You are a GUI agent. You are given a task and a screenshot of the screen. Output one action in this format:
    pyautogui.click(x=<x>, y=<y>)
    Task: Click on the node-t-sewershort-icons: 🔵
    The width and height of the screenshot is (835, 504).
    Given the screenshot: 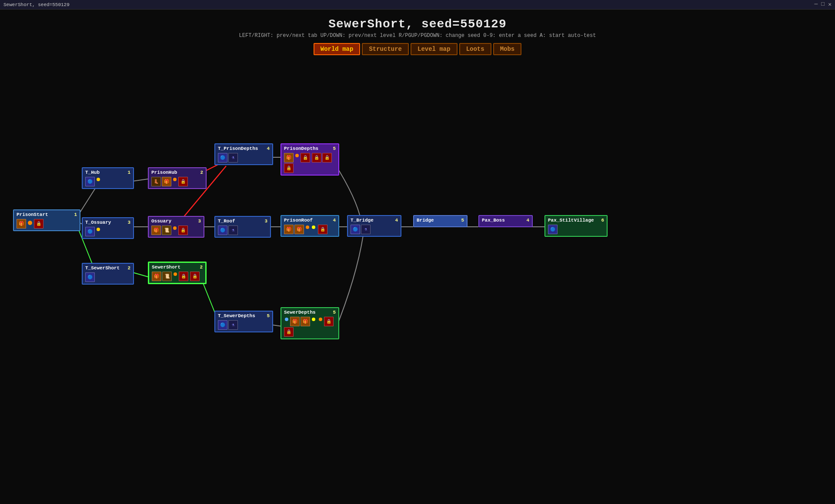 What is the action you would take?
    pyautogui.click(x=108, y=277)
    